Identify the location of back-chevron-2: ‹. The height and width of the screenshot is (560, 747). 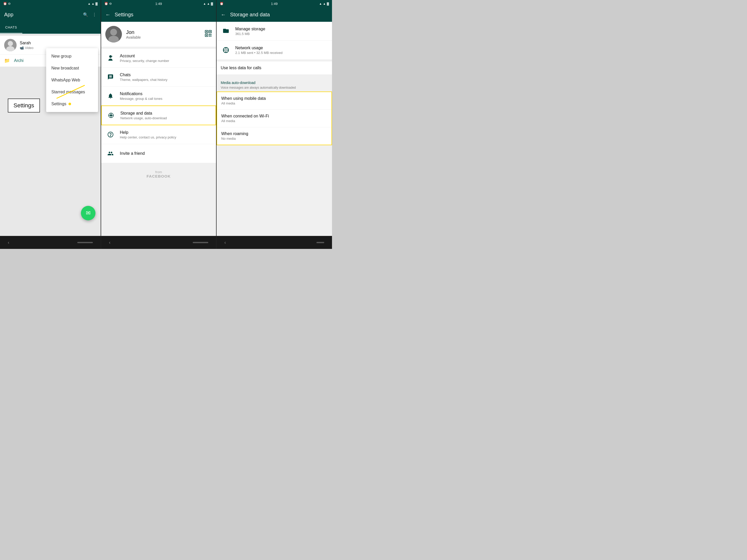
(110, 242).